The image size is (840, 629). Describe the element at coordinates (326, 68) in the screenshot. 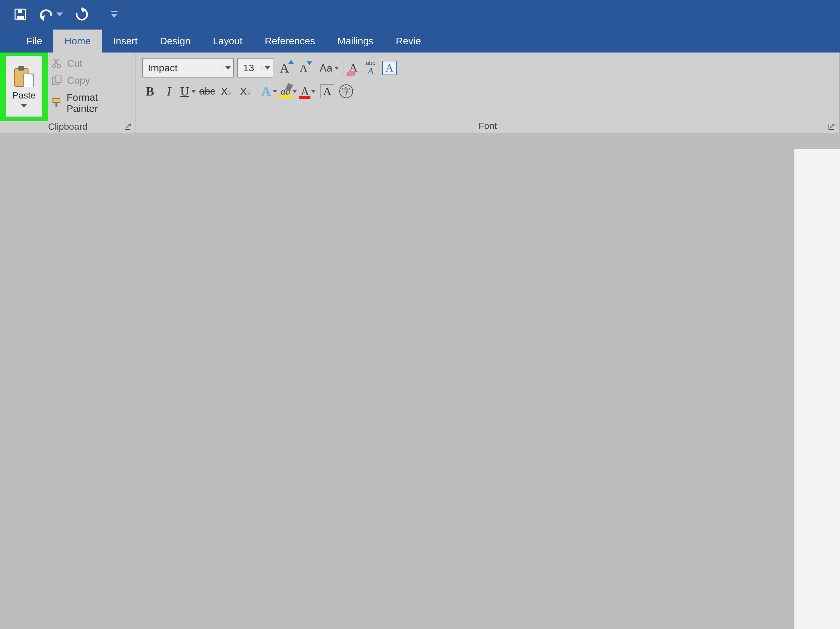

I see `change-case-icon: Aa` at that location.